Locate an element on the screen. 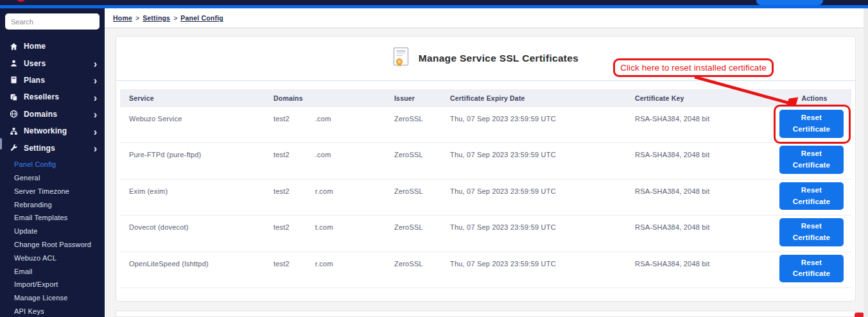 This screenshot has height=317, width=868. table-header-row: Service Domains Issuer Certificate Expir… is located at coordinates (485, 98).